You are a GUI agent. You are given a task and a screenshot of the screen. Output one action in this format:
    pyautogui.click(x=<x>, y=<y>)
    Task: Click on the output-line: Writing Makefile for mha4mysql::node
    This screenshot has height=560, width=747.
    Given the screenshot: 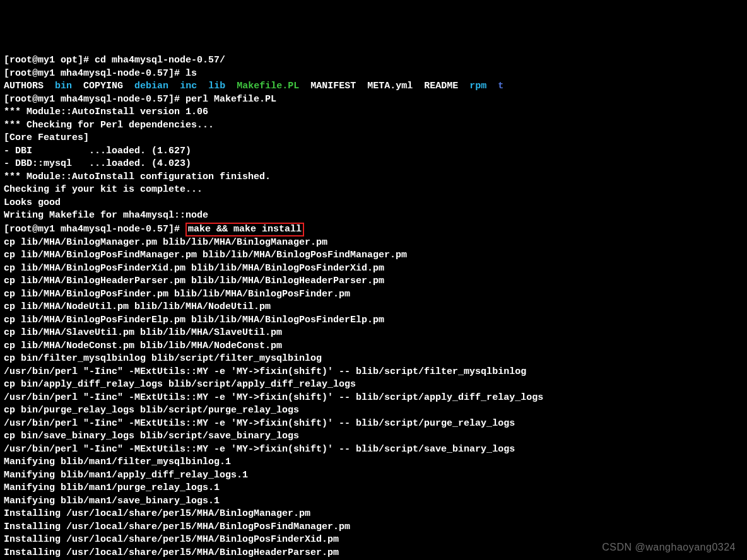 What is the action you would take?
    pyautogui.click(x=106, y=216)
    